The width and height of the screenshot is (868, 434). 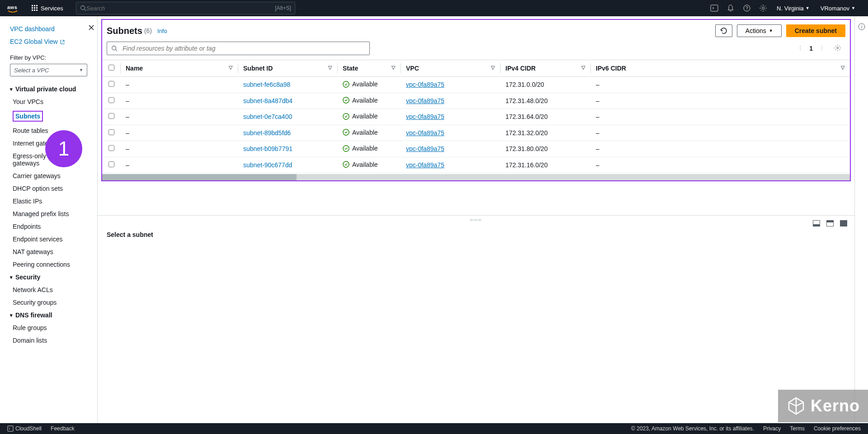 I want to click on col-vpc: VPC, so click(x=412, y=68).